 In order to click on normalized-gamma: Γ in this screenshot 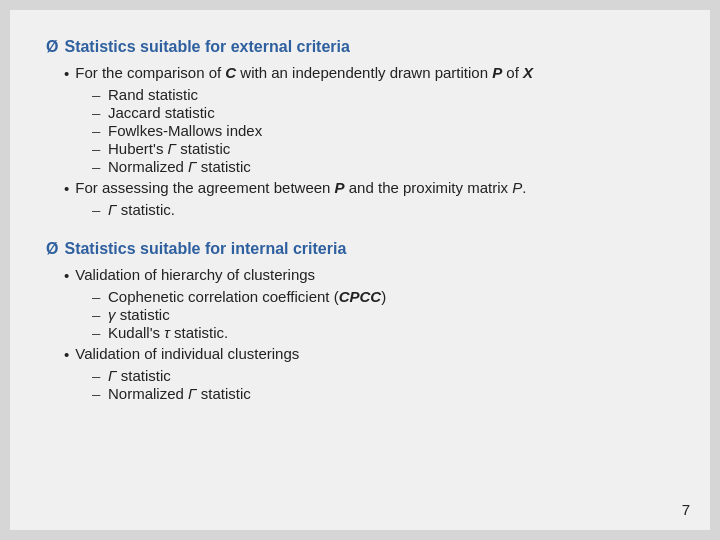, I will do `click(192, 166)`.